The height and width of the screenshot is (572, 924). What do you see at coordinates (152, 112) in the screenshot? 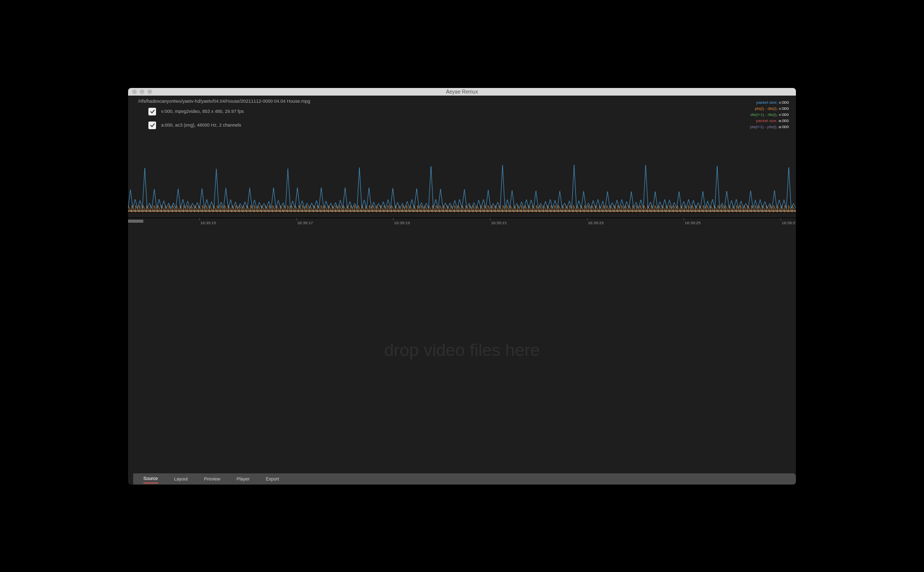
I see `stream-checkbox-video` at bounding box center [152, 112].